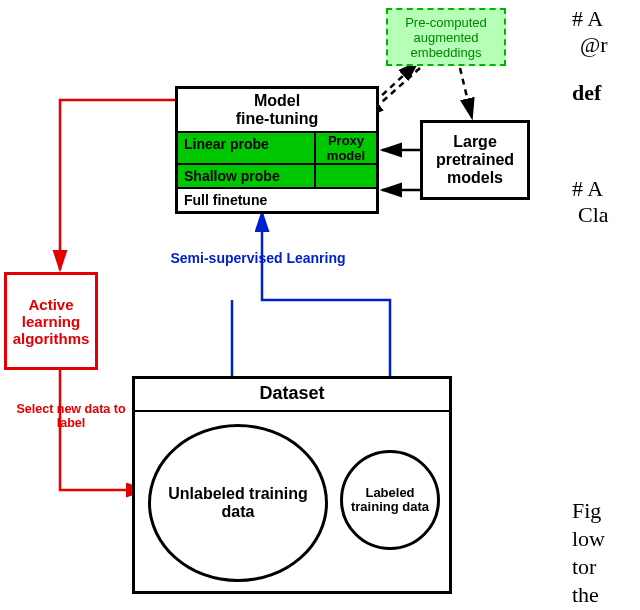 The height and width of the screenshot is (610, 640). I want to click on large-pretrained-models-box: Large pretrained models, so click(475, 160).